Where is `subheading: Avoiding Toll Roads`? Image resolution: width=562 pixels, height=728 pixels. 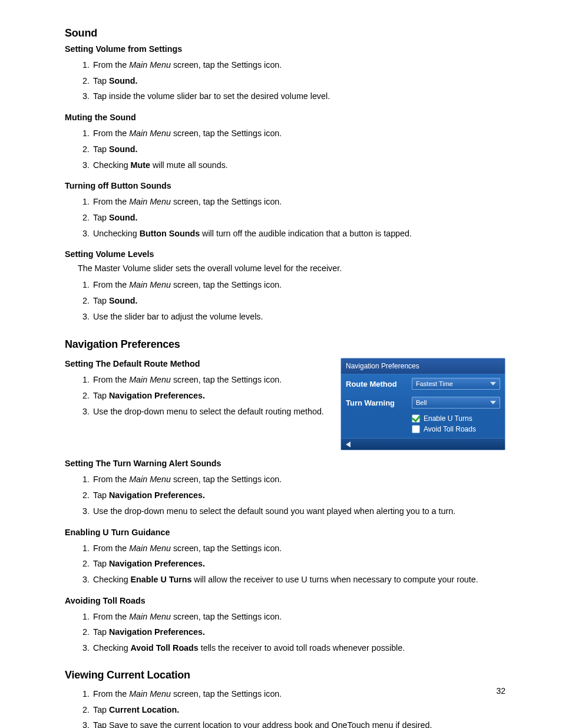
subheading: Avoiding Toll Roads is located at coordinates (285, 601).